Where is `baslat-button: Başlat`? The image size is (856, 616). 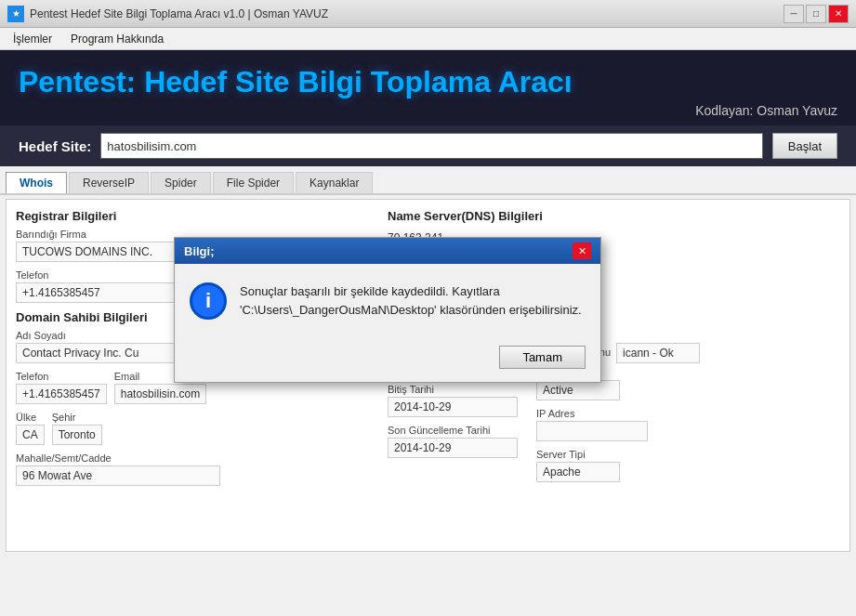
baslat-button: Başlat is located at coordinates (805, 146).